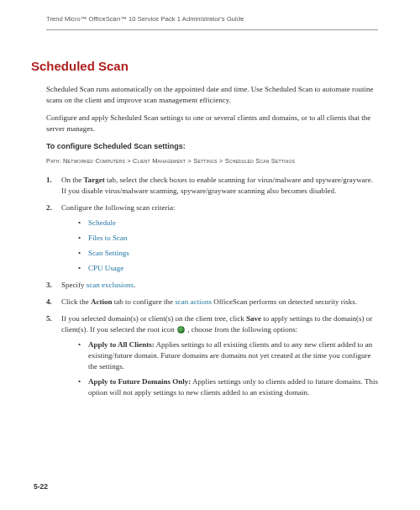  What do you see at coordinates (118, 208) in the screenshot?
I see `text: Configure the following scan criteria:` at bounding box center [118, 208].